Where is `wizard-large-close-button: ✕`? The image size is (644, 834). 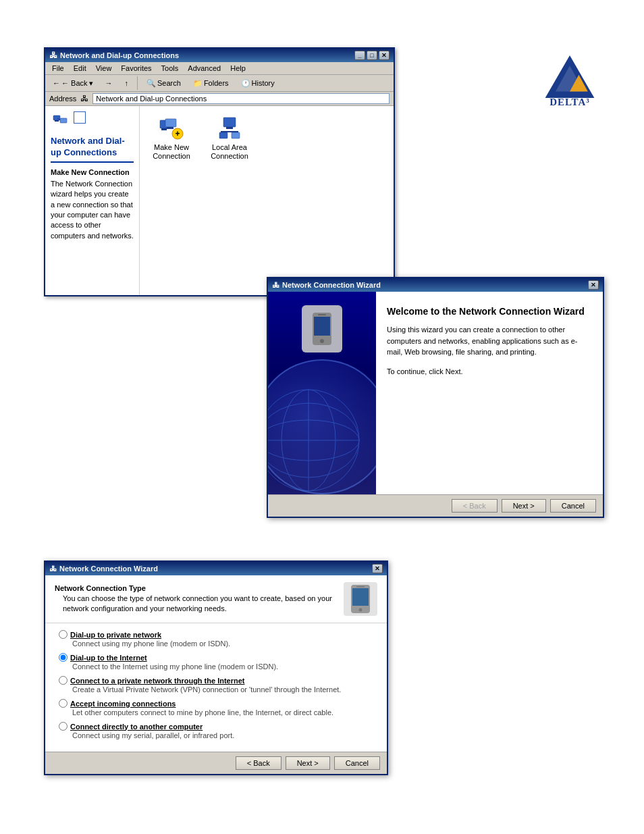
wizard-large-close-button: ✕ is located at coordinates (593, 285).